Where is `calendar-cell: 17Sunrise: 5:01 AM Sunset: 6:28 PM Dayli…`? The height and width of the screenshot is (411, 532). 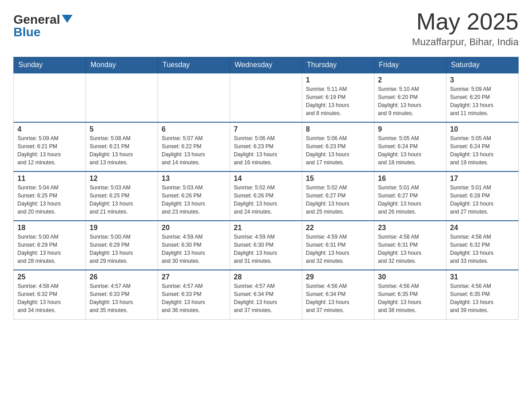 calendar-cell: 17Sunrise: 5:01 AM Sunset: 6:28 PM Dayli… is located at coordinates (483, 196).